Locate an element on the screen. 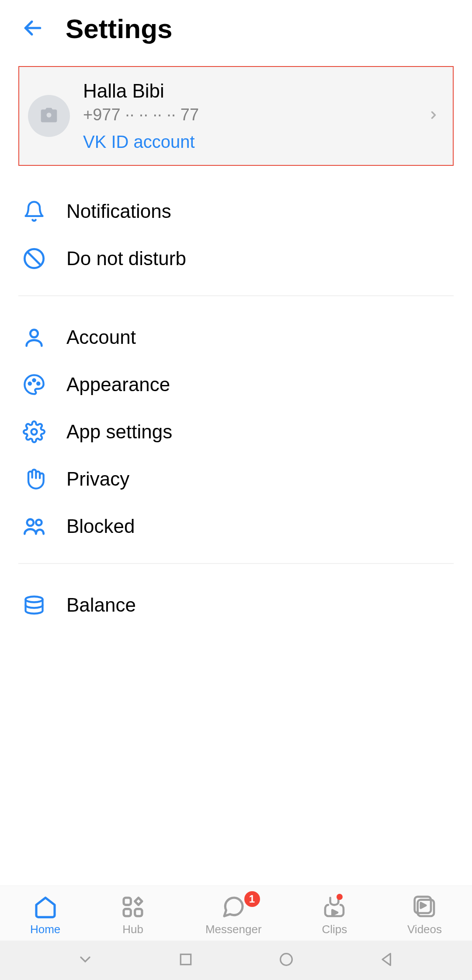  chevron-right-icon is located at coordinates (434, 116).